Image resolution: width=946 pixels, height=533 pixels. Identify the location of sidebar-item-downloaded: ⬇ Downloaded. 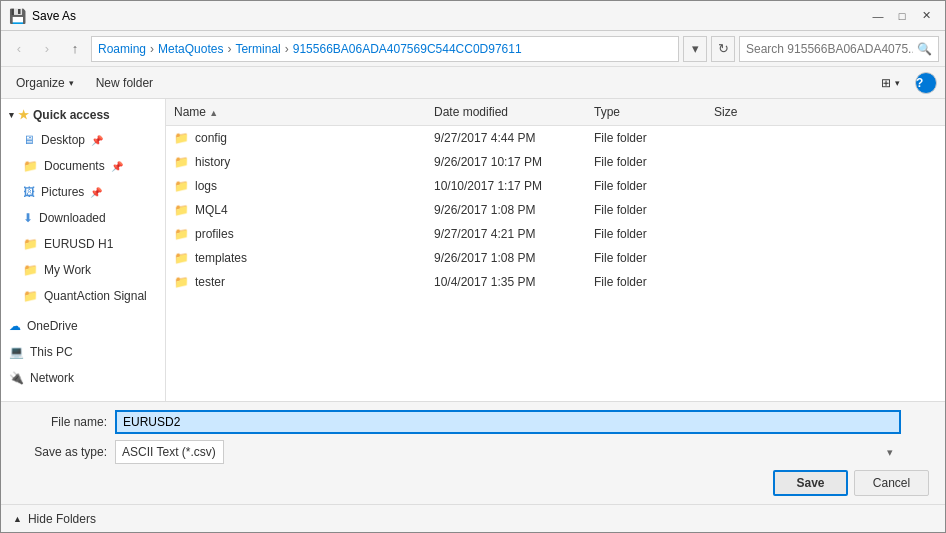
(83, 218).